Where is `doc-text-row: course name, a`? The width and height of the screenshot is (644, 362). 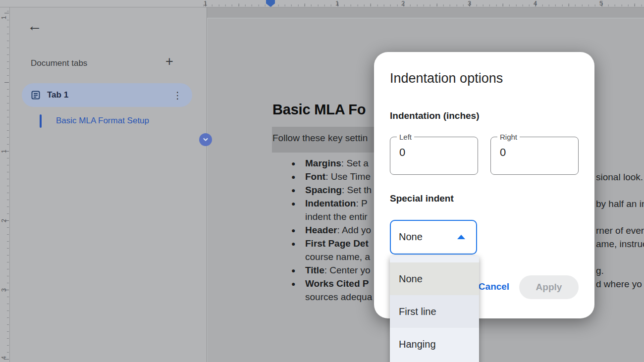 doc-text-row: course name, a is located at coordinates (338, 257).